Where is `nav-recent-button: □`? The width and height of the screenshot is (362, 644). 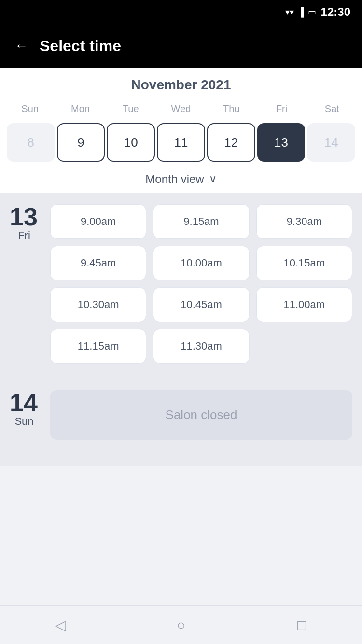
nav-recent-button: □ is located at coordinates (302, 625).